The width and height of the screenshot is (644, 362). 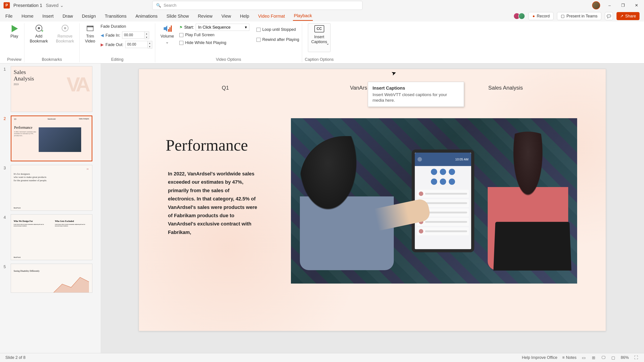 What do you see at coordinates (596, 5) in the screenshot?
I see `user-avatar` at bounding box center [596, 5].